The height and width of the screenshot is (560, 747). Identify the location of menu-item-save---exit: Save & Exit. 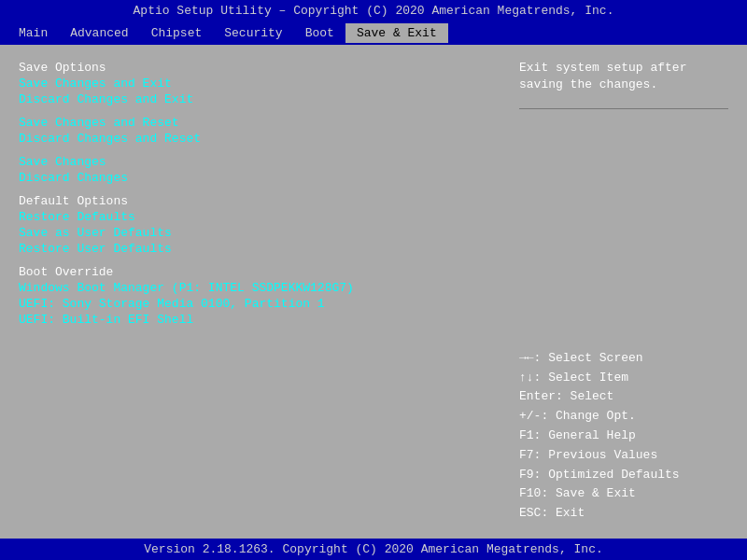
(397, 34).